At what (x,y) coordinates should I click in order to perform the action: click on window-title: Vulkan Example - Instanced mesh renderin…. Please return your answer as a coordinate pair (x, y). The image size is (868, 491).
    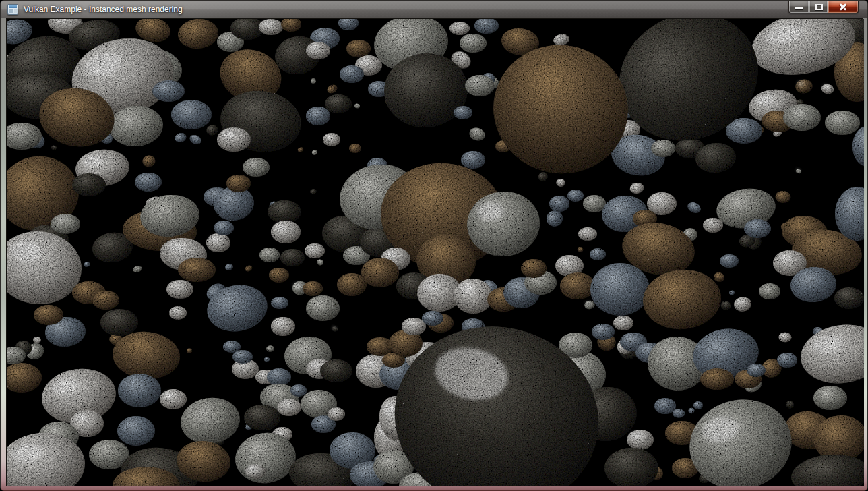
    Looking at the image, I should click on (103, 9).